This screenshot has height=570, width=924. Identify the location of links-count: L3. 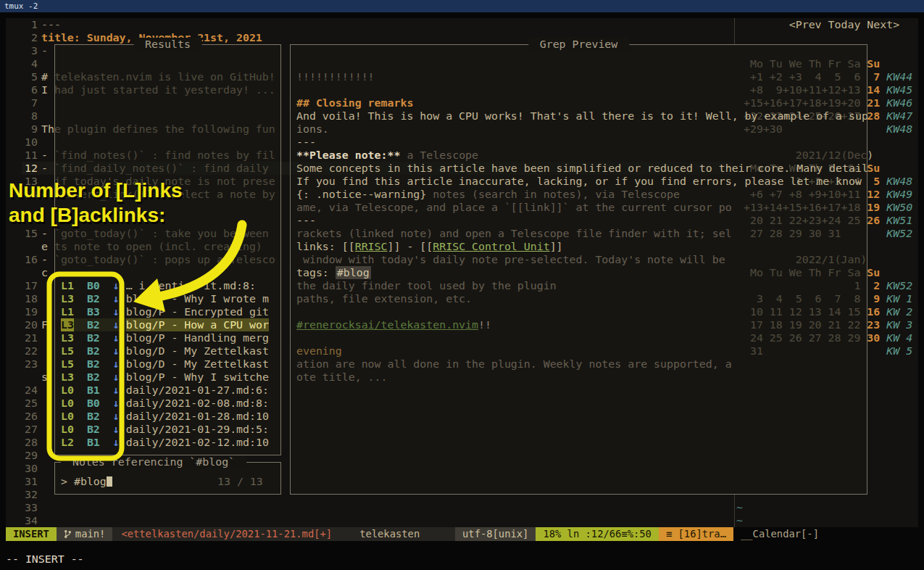
(67, 325).